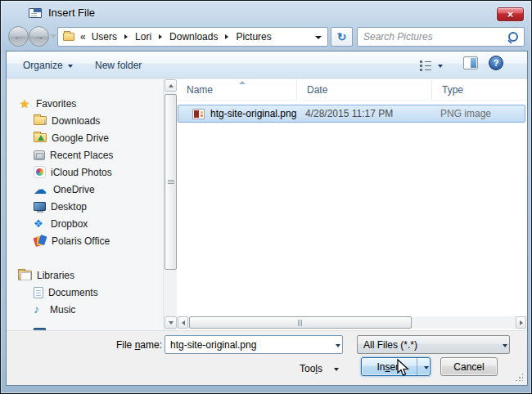 This screenshot has width=532, height=394. What do you see at coordinates (39, 155) in the screenshot?
I see `recent-places-icon` at bounding box center [39, 155].